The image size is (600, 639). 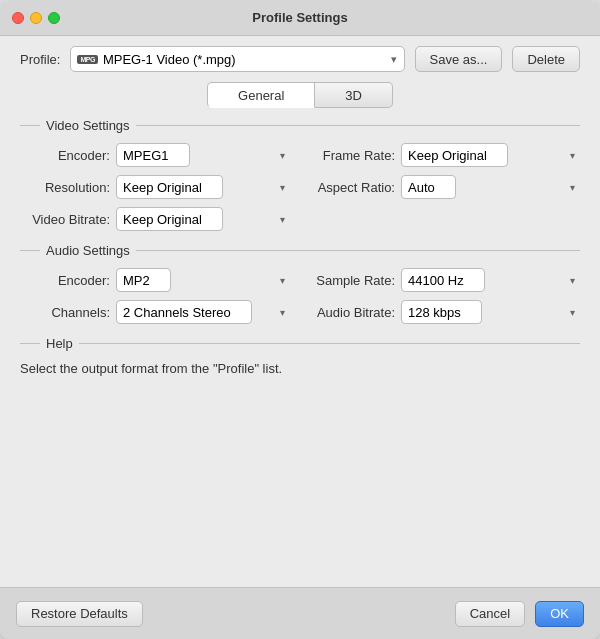 I want to click on video-bitrate-select-wrapper: Keep Original, so click(x=203, y=219).